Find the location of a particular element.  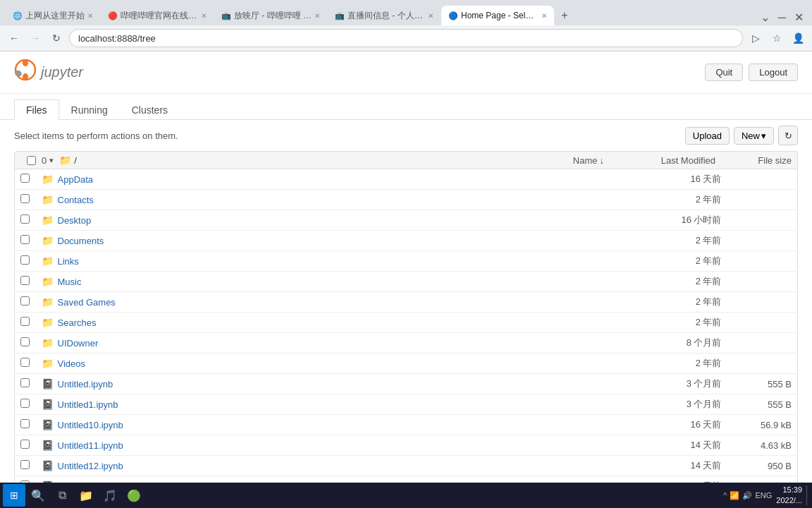

tab-2-close: ✕ is located at coordinates (317, 16).